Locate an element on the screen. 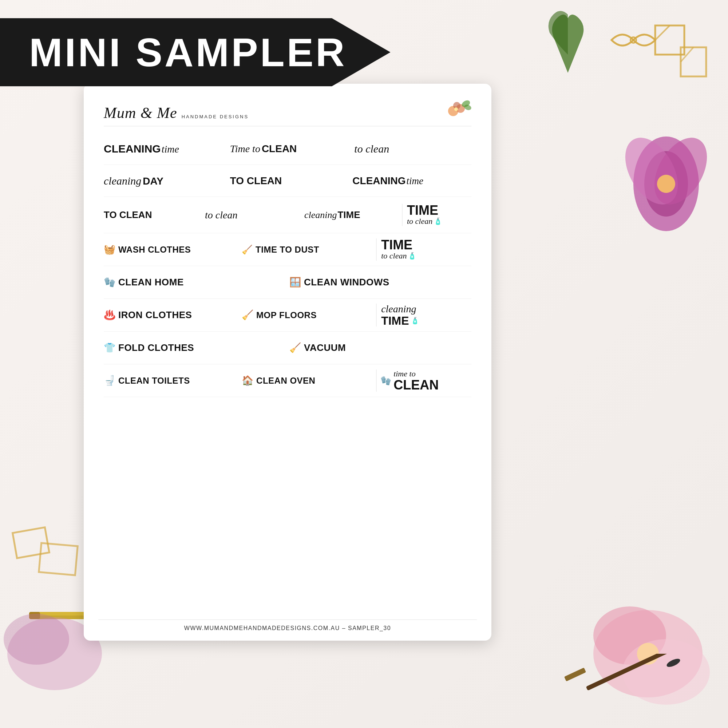  cell-to-clean-3: TO CLEAN is located at coordinates (153, 215).